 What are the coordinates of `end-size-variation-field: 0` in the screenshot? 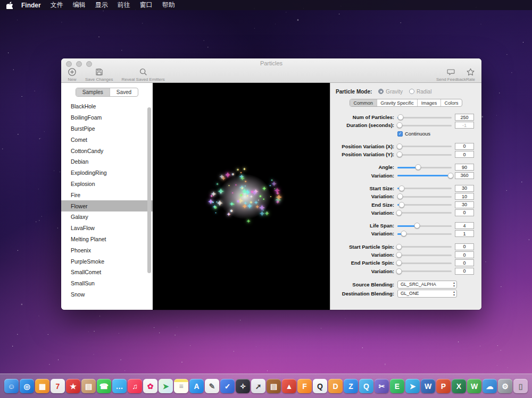 It's located at (464, 213).